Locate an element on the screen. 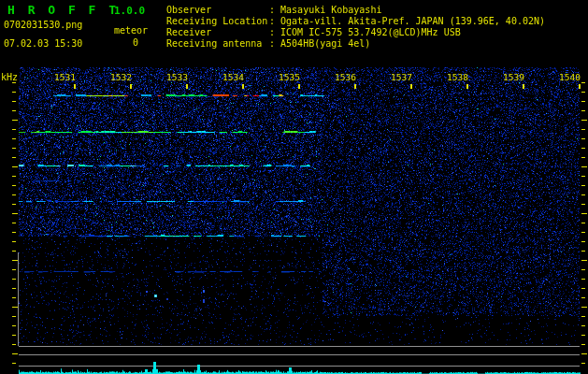 The image size is (588, 374). time-tick-label-1537: 1537 is located at coordinates (401, 78).